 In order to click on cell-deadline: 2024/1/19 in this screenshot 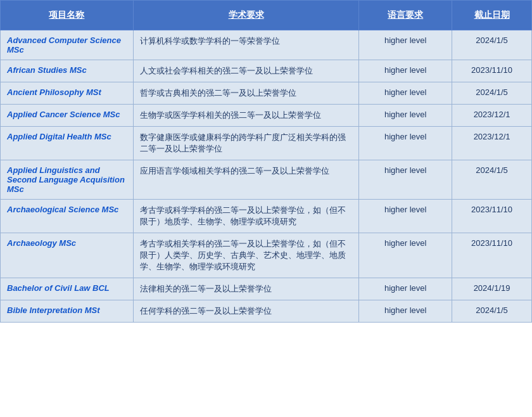, I will do `click(492, 289)`.